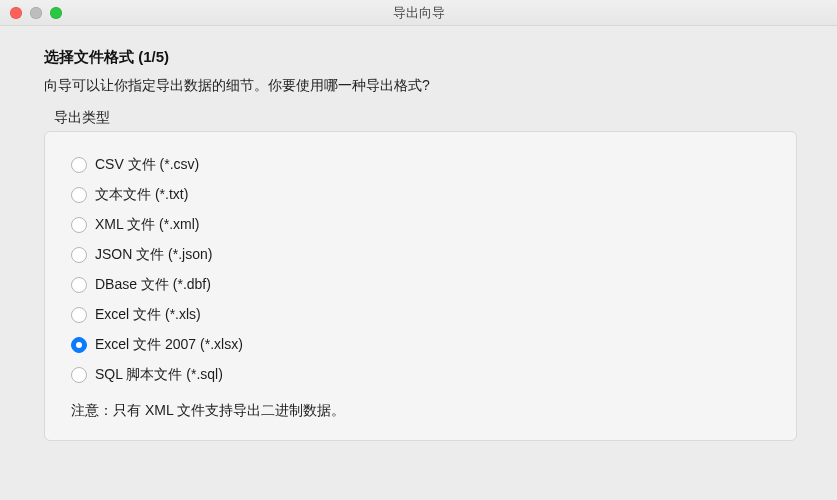 The width and height of the screenshot is (837, 500). Describe the element at coordinates (420, 165) in the screenshot. I see `export-type-option: CSV 文件 (*.csv)` at that location.